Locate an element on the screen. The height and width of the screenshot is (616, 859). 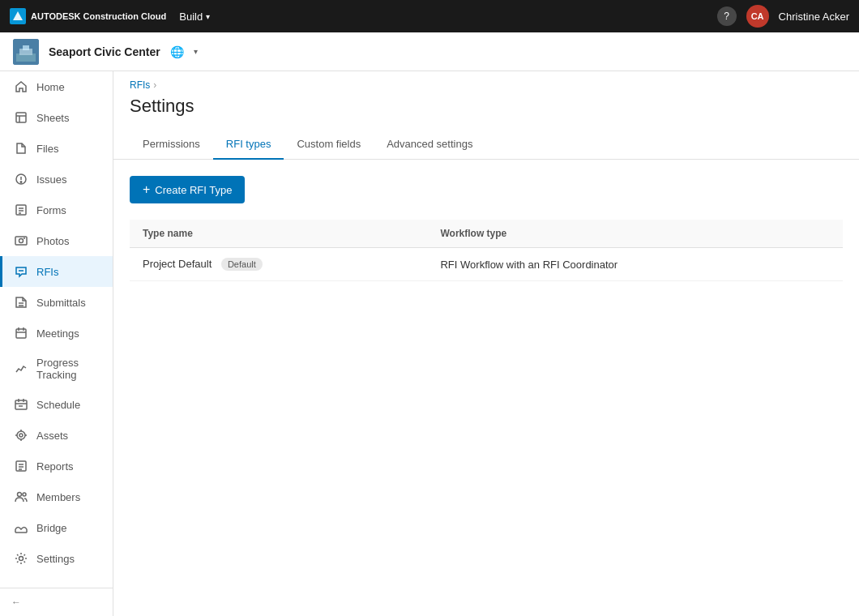
project-name-label: Seaport Civic Center is located at coordinates (105, 52).